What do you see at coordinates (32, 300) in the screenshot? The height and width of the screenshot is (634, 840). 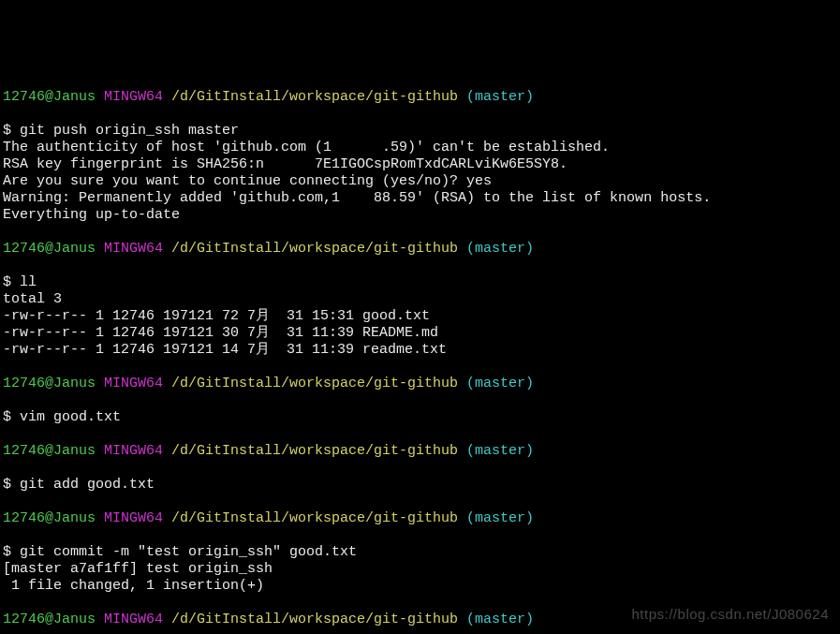 I see `output-line: total 3` at bounding box center [32, 300].